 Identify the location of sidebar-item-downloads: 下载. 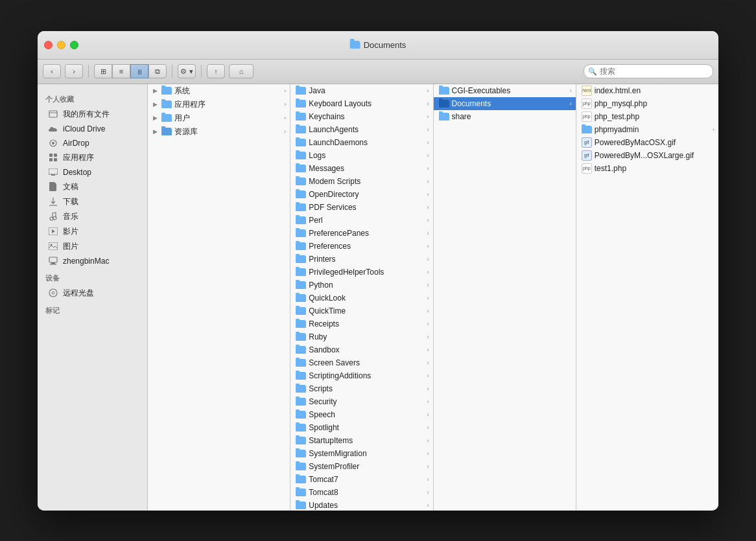
(92, 202).